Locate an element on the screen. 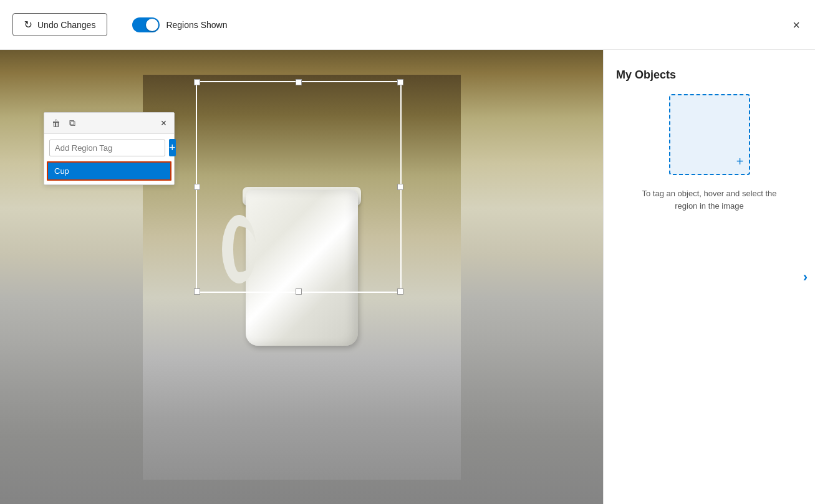 The image size is (815, 504). handle-bottom-right is located at coordinates (400, 292).